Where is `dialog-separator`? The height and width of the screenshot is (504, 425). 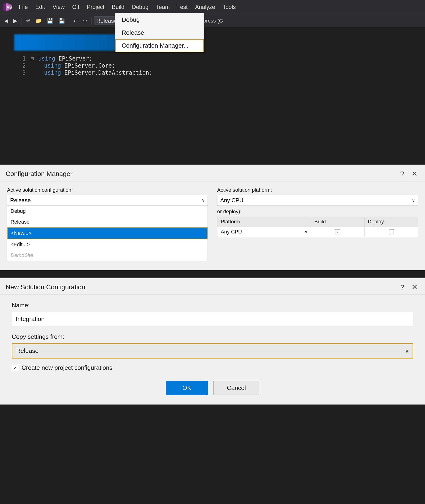
dialog-separator is located at coordinates (212, 274).